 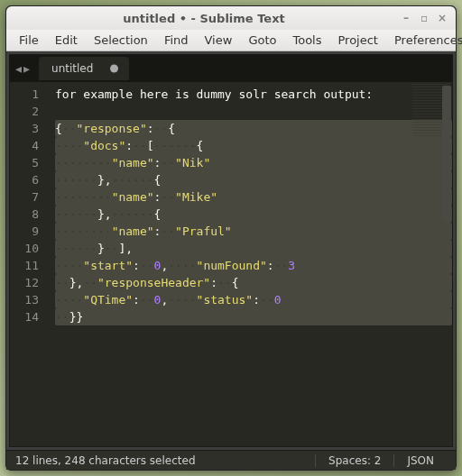 What do you see at coordinates (254, 162) in the screenshot?
I see `code-line: ········"name":··"Nik"` at bounding box center [254, 162].